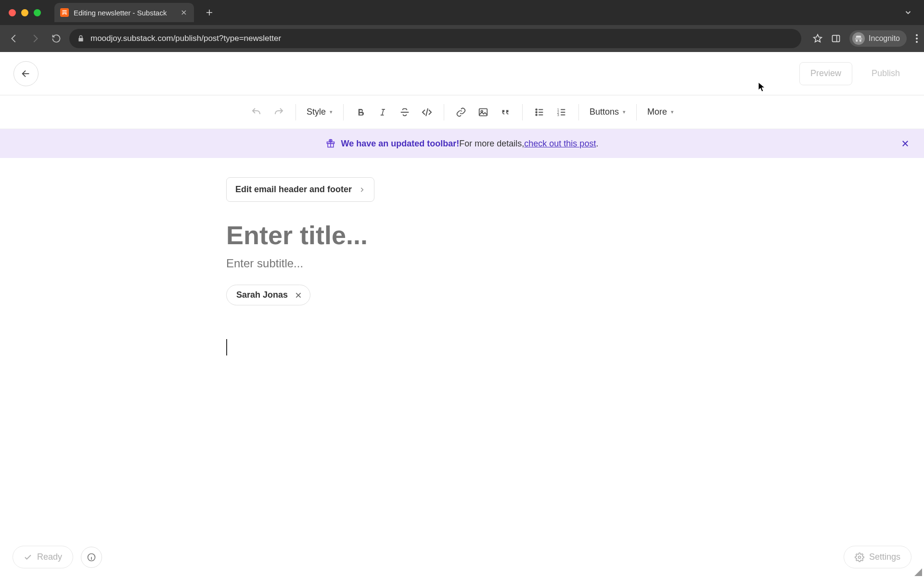  I want to click on gear-icon, so click(860, 557).